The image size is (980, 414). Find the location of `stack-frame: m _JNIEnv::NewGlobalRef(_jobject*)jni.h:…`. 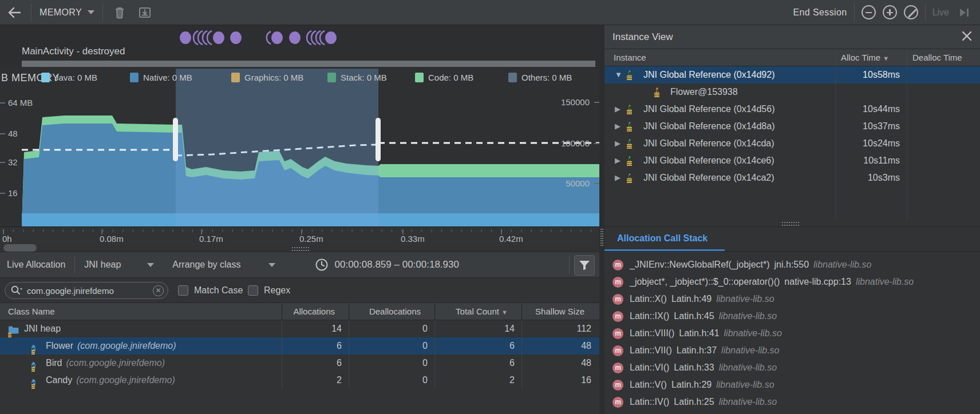

stack-frame: m _JNIEnv::NewGlobalRef(_jobject*)jni.h:… is located at coordinates (792, 265).